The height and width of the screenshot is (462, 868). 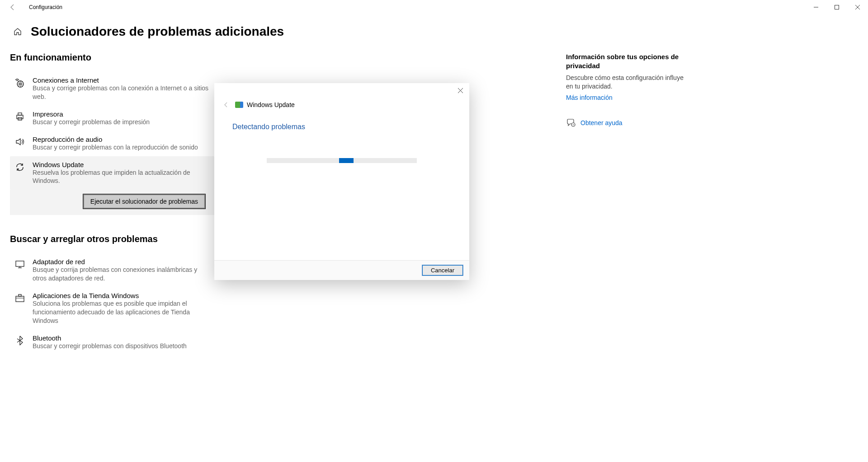 I want to click on troubleshooter-store-apps: Aplicaciones de la Tienda Windows Soluci…, so click(x=112, y=308).